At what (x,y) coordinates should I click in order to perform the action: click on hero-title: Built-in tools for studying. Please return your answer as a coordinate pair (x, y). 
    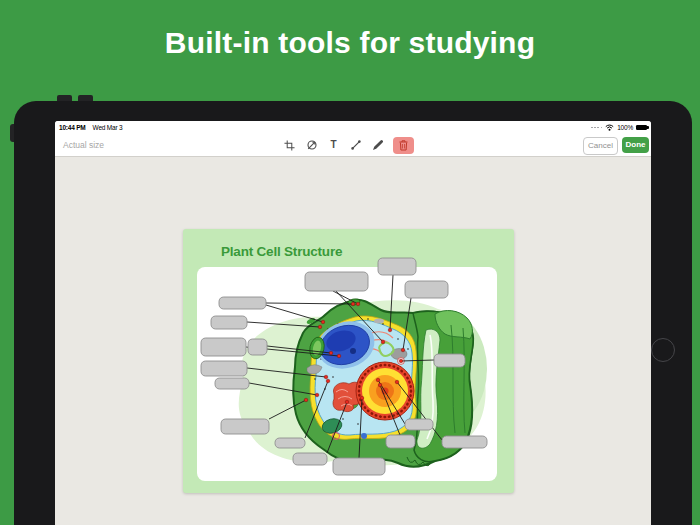
    Looking at the image, I should click on (350, 43).